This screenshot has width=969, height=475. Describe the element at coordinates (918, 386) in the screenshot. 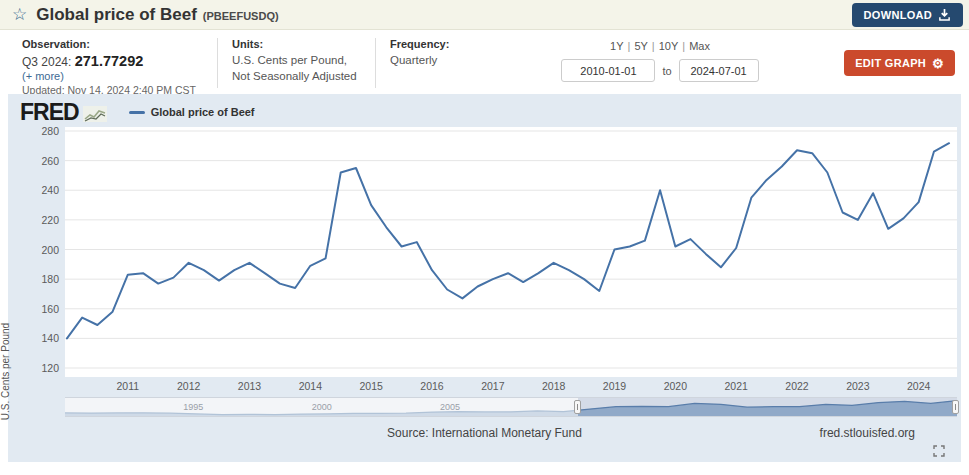

I see `x-tick-label: 2024` at that location.